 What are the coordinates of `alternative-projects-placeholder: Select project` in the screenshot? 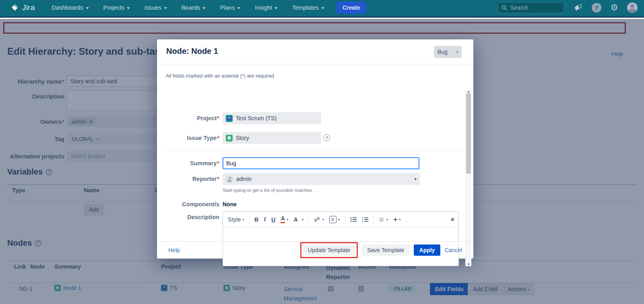 It's located at (87, 156).